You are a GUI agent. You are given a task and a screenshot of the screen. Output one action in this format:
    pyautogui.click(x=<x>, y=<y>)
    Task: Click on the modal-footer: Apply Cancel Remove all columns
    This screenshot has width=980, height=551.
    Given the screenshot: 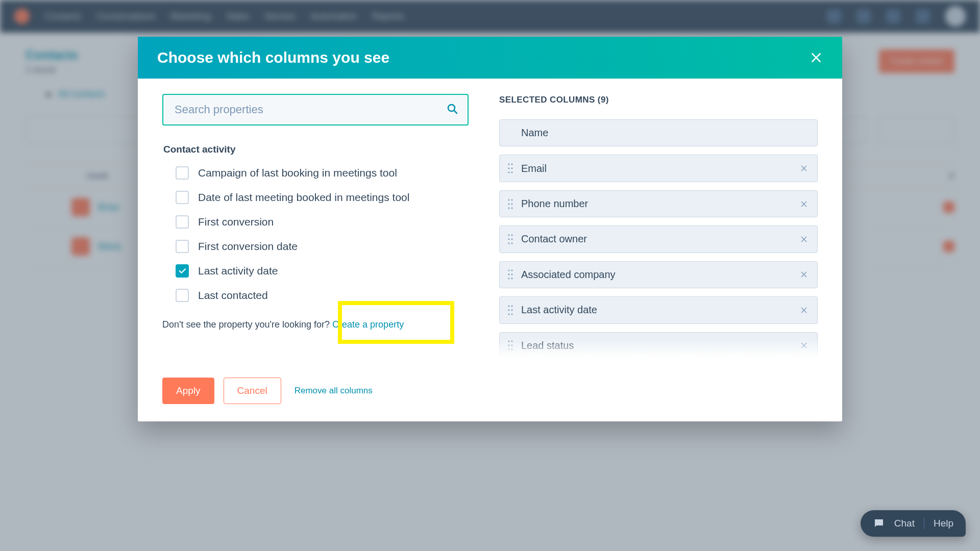 What is the action you would take?
    pyautogui.click(x=490, y=393)
    